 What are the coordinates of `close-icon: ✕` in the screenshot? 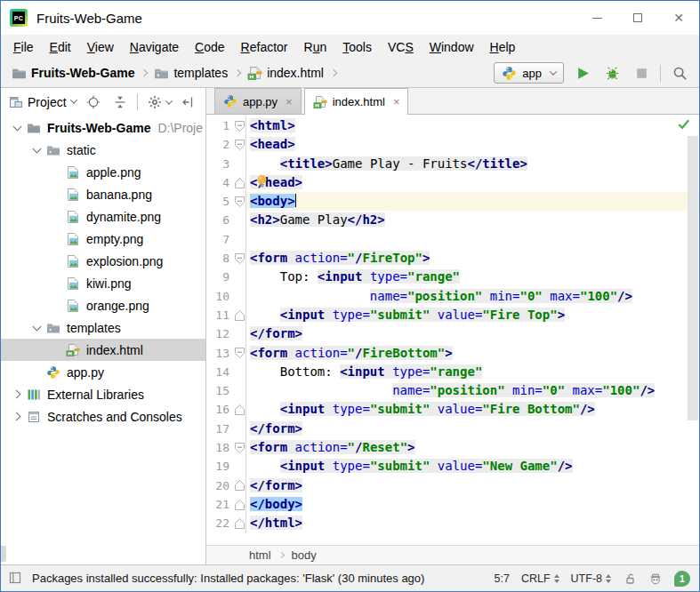 It's located at (679, 18).